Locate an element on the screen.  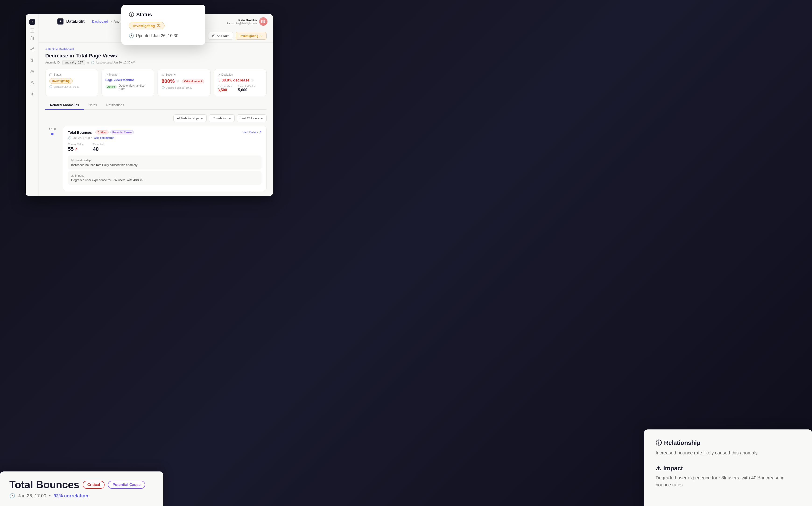
right-popup: ⓘ Relationship Increased bounce rate lik… is located at coordinates (728, 468).